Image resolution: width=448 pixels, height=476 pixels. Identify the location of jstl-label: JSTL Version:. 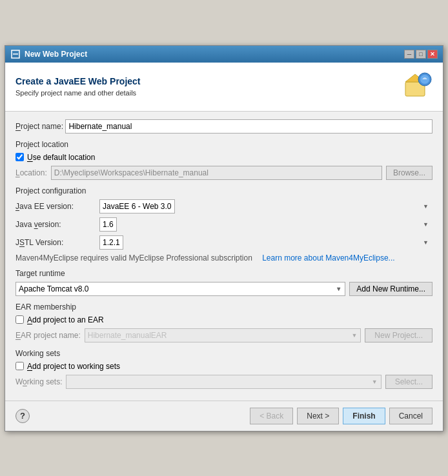
(57, 243).